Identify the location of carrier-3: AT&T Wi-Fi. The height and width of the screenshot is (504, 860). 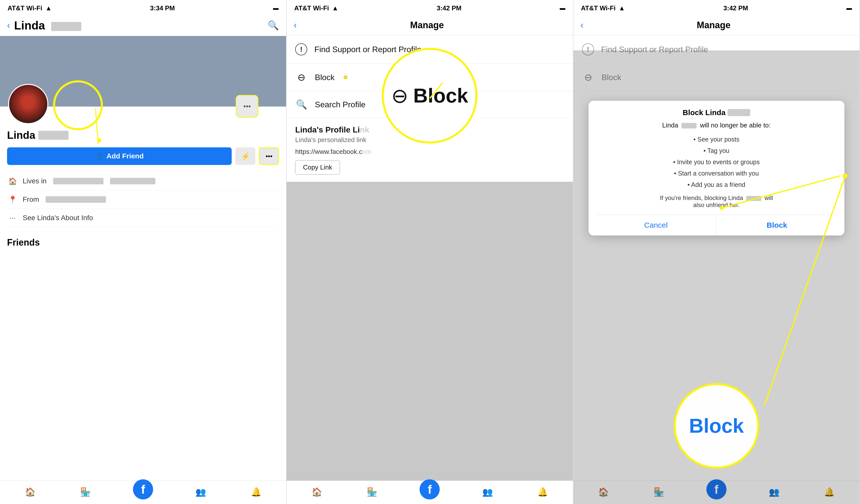
(598, 8).